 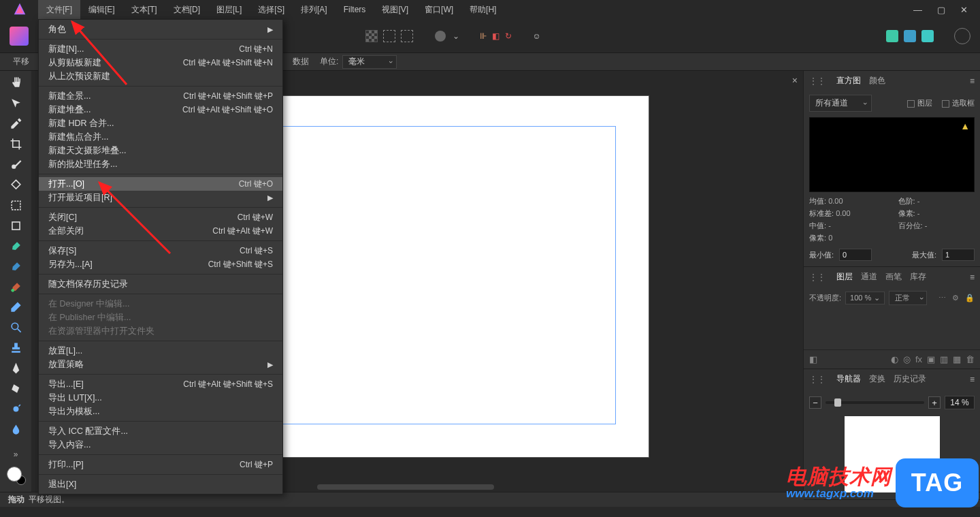 What do you see at coordinates (944, 360) in the screenshot?
I see `folder-icon: ▥` at bounding box center [944, 360].